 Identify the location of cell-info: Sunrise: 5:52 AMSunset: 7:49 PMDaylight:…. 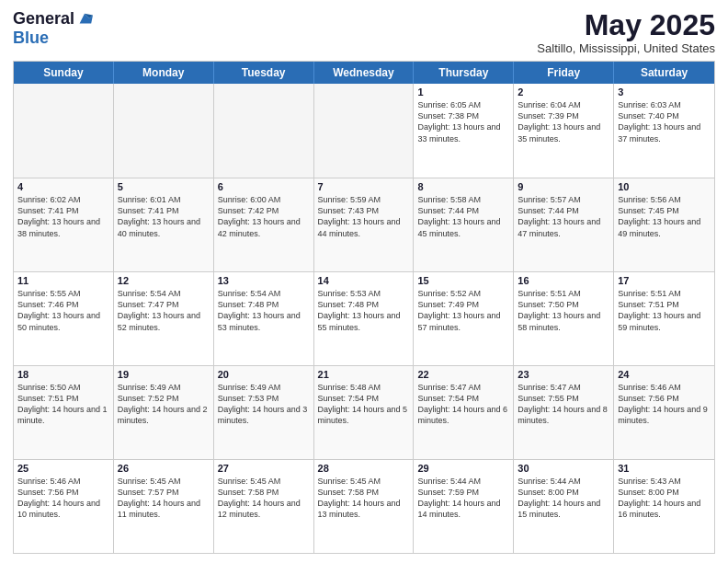
(463, 311).